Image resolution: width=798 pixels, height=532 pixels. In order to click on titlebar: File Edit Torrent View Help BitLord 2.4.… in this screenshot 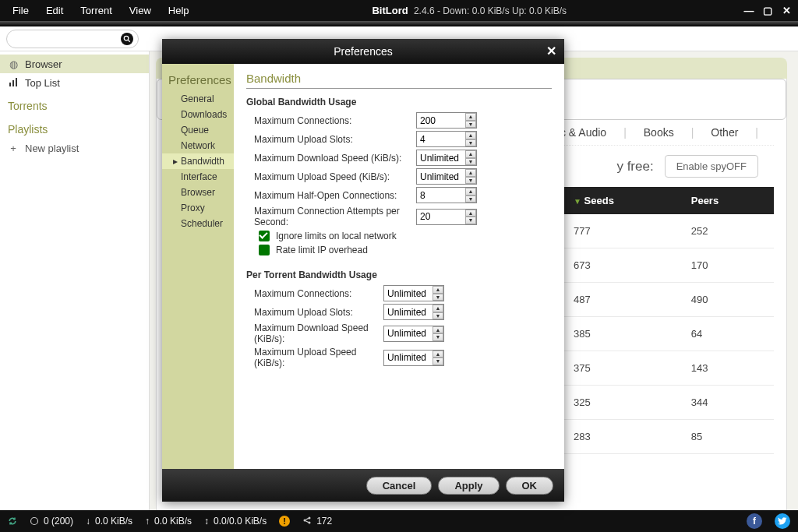, I will do `click(399, 11)`.